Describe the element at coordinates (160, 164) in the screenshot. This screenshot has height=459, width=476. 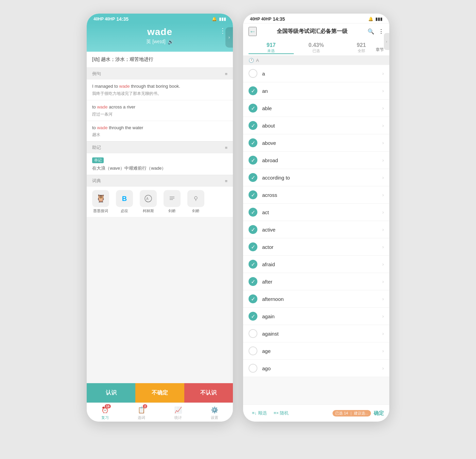
I see `mnemonic-section: 串记 在大浪（wave）中艰难前行（wade）` at that location.